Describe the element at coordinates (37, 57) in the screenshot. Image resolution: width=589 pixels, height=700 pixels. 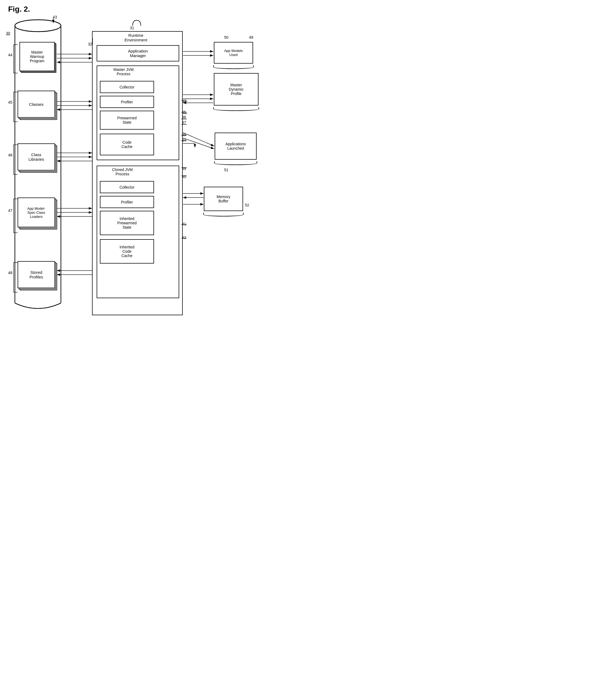
I see `master-warmup-label: Master Warmup Program` at that location.